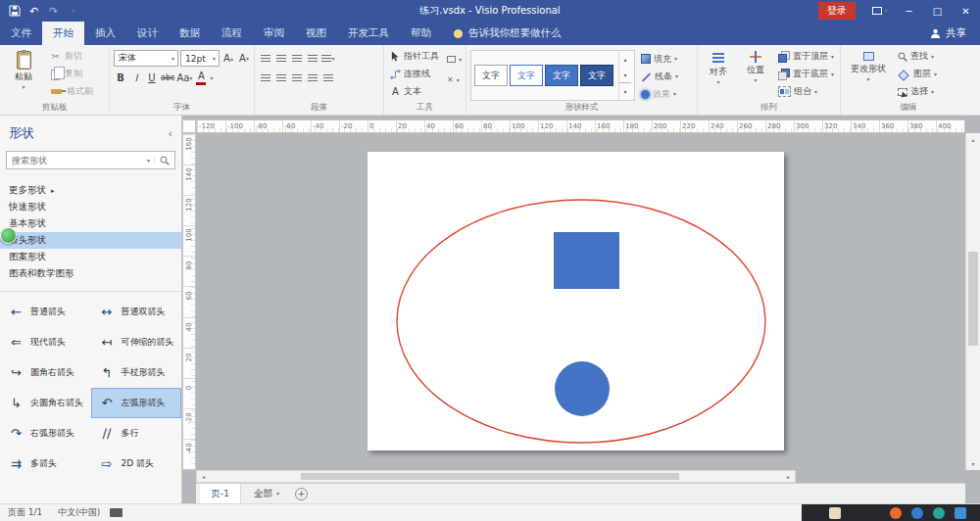 Image resolution: width=980 pixels, height=521 pixels. Describe the element at coordinates (274, 33) in the screenshot. I see `ribbon-tab: 审阅` at that location.